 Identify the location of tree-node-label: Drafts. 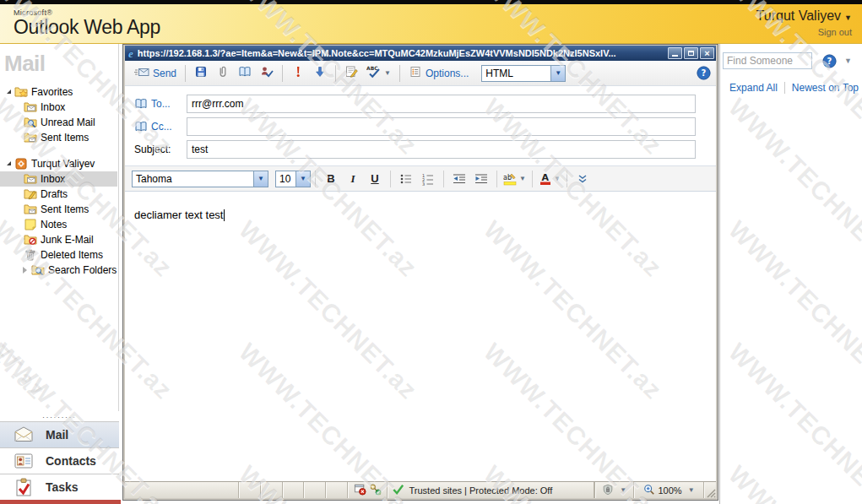
(54, 194).